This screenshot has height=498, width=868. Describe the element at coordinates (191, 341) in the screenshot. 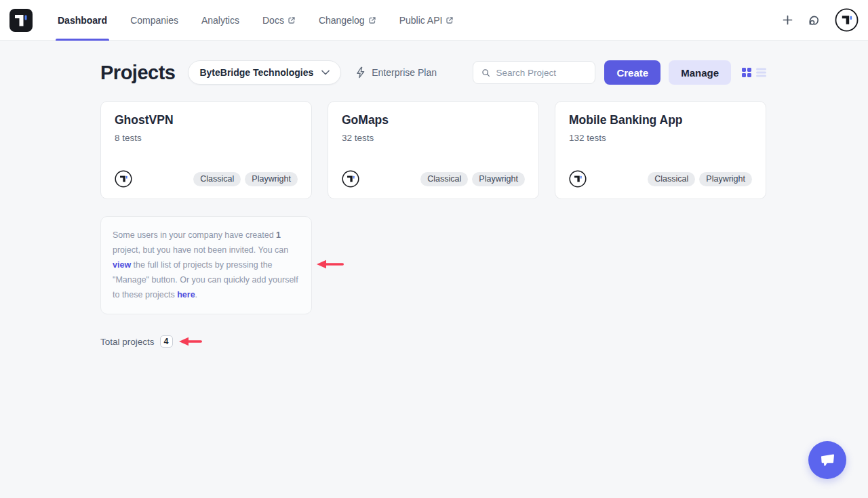

I see `annotation-arrow-total` at that location.